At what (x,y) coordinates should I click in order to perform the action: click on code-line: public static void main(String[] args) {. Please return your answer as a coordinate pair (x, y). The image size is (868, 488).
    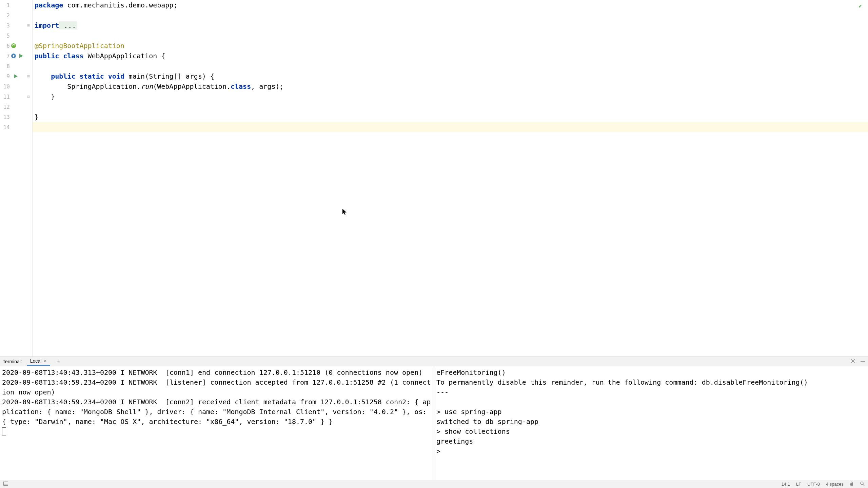
    Looking at the image, I should click on (450, 76).